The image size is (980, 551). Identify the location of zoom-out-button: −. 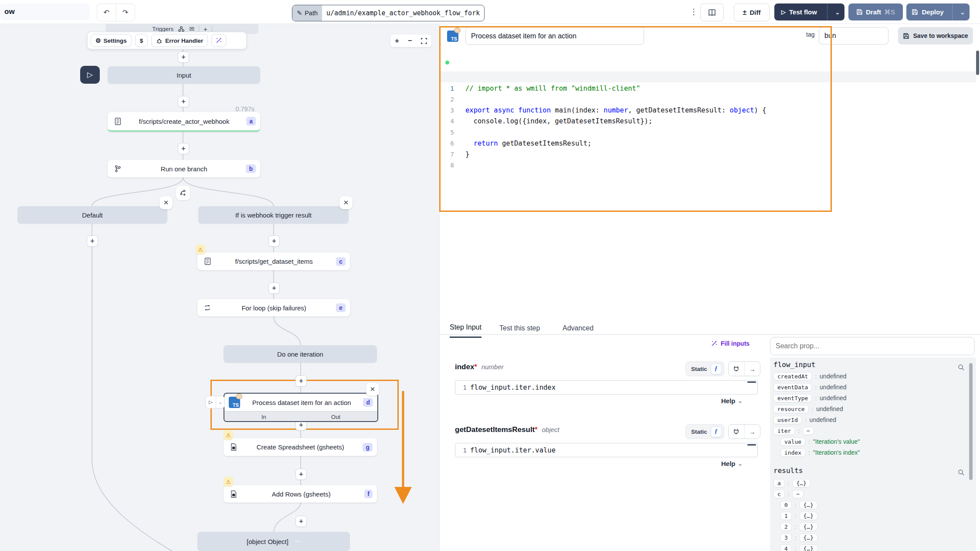
(410, 41).